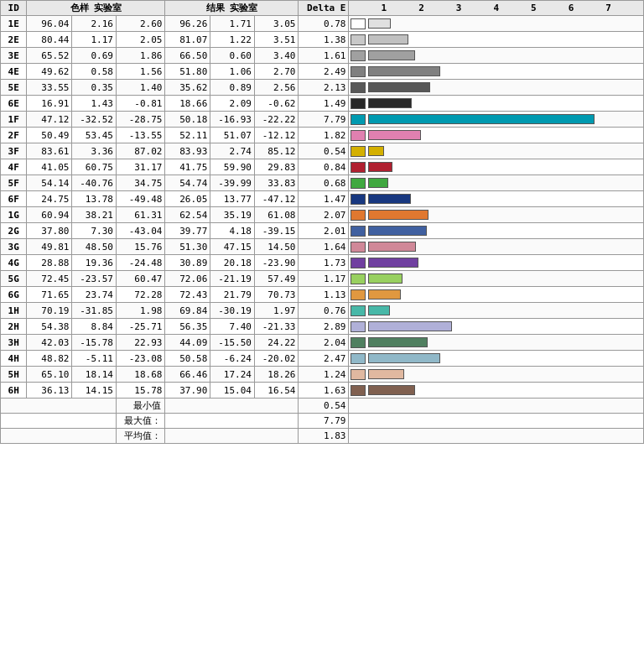  Describe the element at coordinates (140, 119) in the screenshot. I see `cell-s3: -28.75` at that location.